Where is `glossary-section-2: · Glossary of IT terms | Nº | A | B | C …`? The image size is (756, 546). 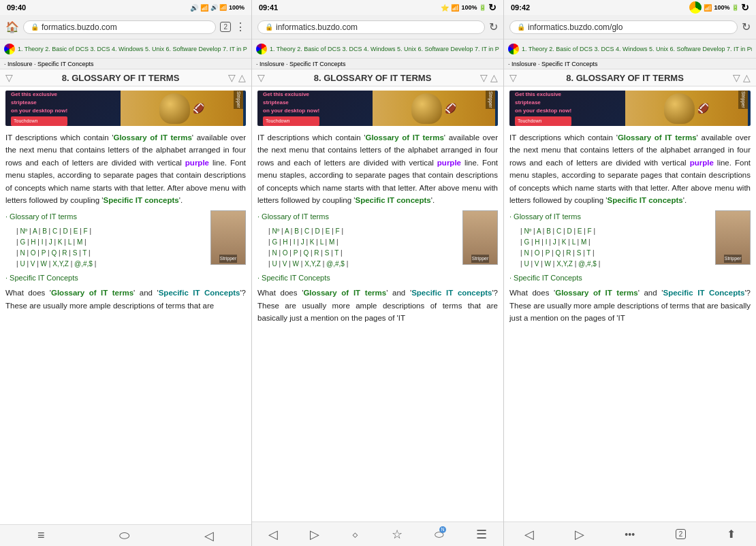
glossary-section-2: · Glossary of IT terms | Nº | A | B | C … is located at coordinates (377, 247).